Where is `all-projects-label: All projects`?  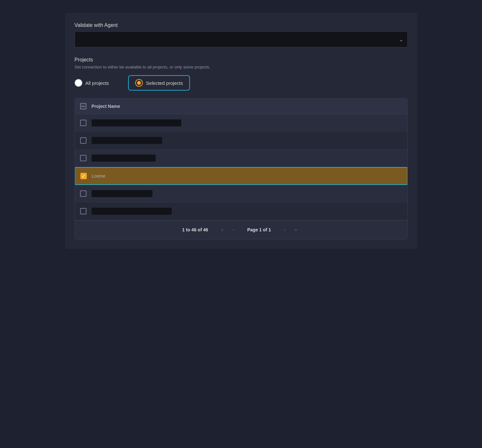 all-projects-label: All projects is located at coordinates (97, 83).